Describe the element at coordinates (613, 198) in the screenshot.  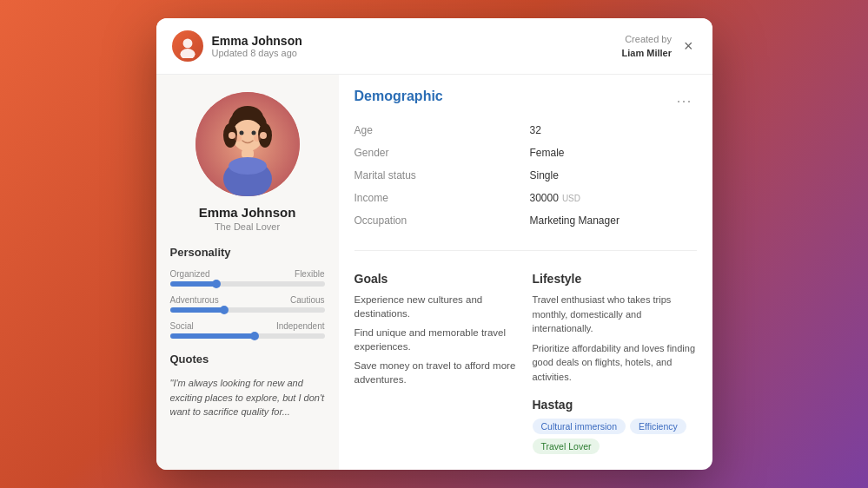
I see `demo-value-income: 30000 USD` at that location.